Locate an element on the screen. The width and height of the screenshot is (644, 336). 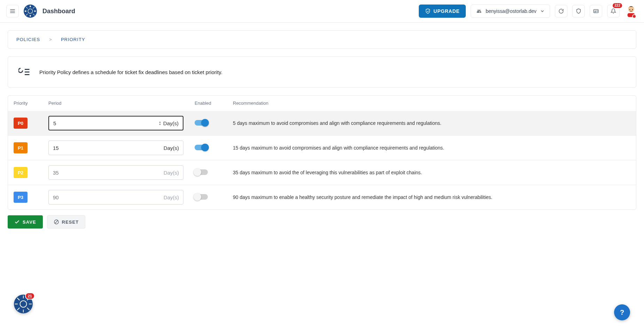
reset-button: RESET is located at coordinates (66, 222).